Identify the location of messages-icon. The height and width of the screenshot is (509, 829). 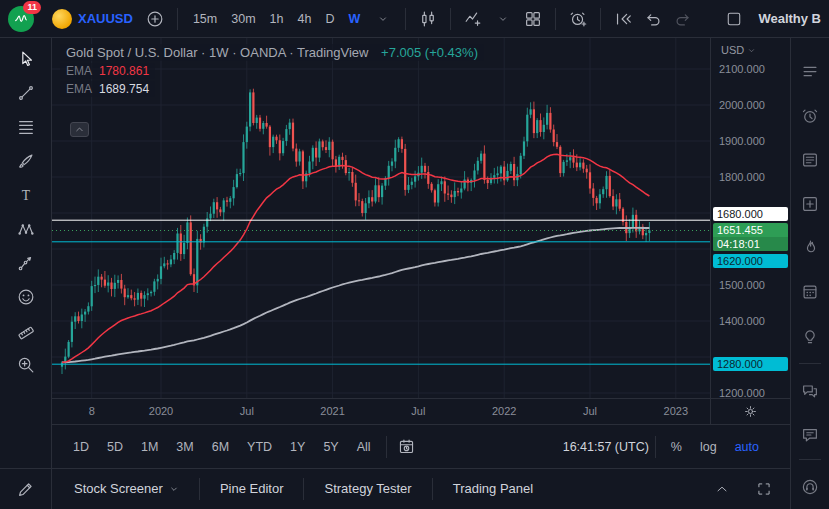
(810, 435).